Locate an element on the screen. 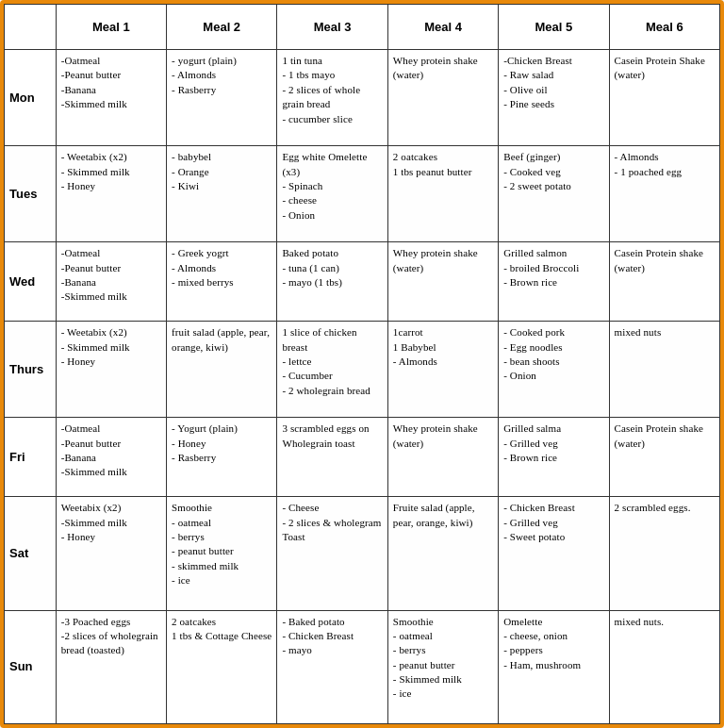  meal-content: Beef (ginger) - Cooked veg - 2 sweet pot… is located at coordinates (537, 172).